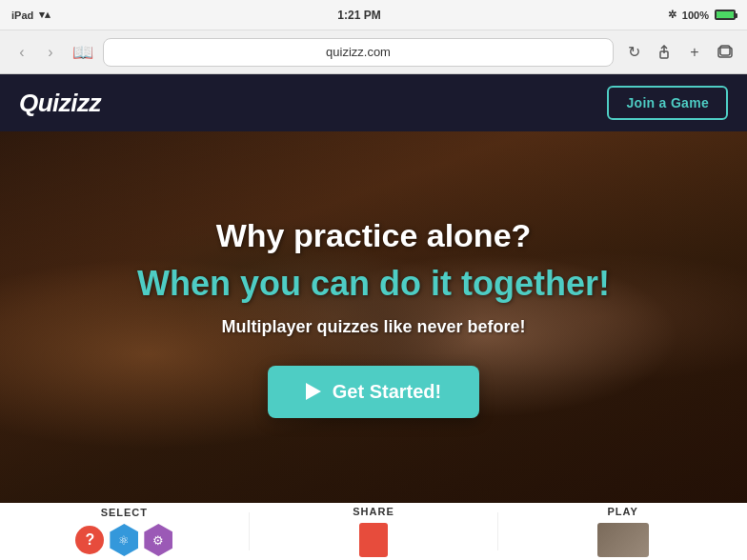 Image resolution: width=747 pixels, height=560 pixels. Describe the element at coordinates (623, 531) in the screenshot. I see `play-column: PLAY` at that location.